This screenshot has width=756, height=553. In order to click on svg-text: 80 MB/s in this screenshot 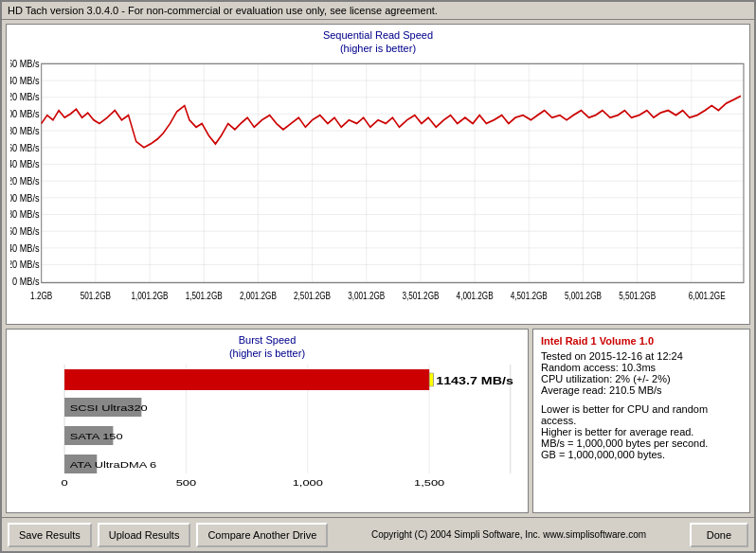, I will do `click(25, 214)`.